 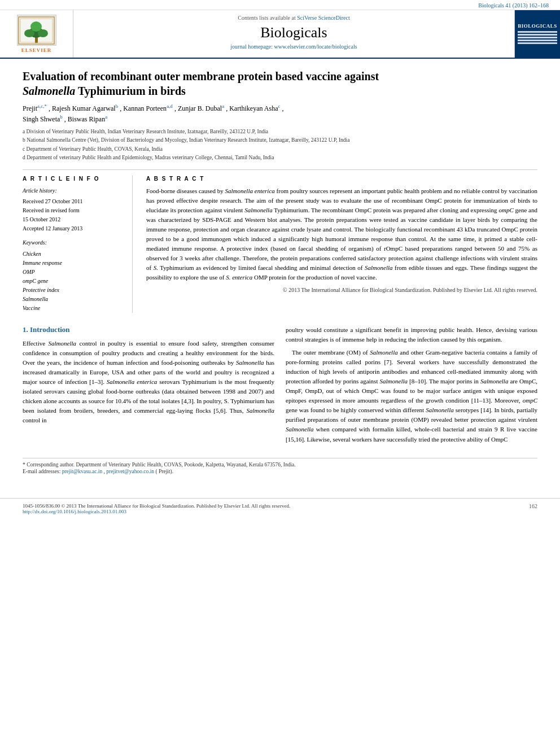 What do you see at coordinates (37, 34) in the screenshot?
I see `elsevier-logo-area: ELSEVIER` at bounding box center [37, 34].